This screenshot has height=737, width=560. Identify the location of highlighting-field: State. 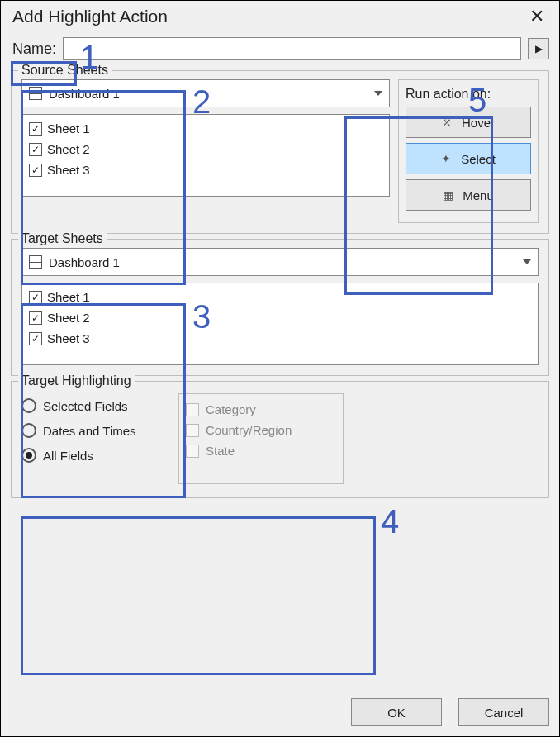
(261, 451).